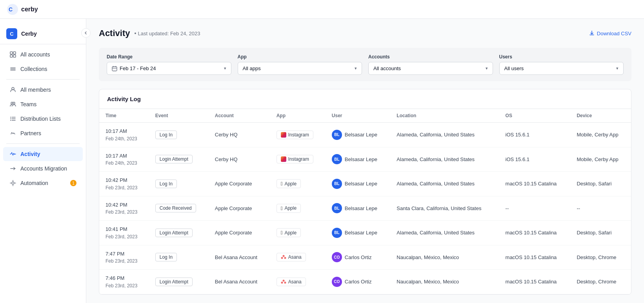 The image size is (644, 303). What do you see at coordinates (13, 183) in the screenshot?
I see `automation-icon` at bounding box center [13, 183].